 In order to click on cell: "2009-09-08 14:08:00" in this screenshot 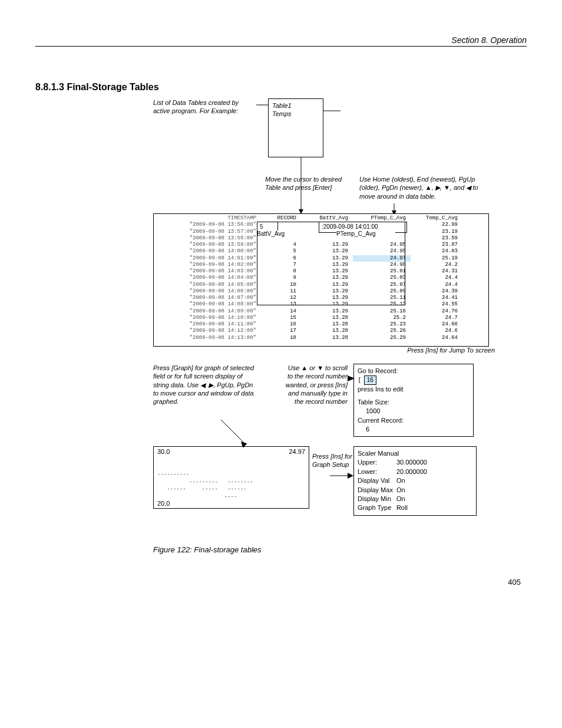, I will do `click(209, 304)`.